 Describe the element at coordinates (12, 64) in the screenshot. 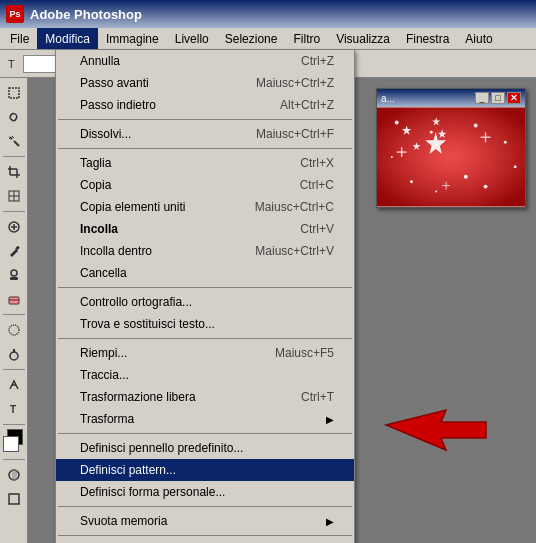

I see `toolbar-label: T` at that location.